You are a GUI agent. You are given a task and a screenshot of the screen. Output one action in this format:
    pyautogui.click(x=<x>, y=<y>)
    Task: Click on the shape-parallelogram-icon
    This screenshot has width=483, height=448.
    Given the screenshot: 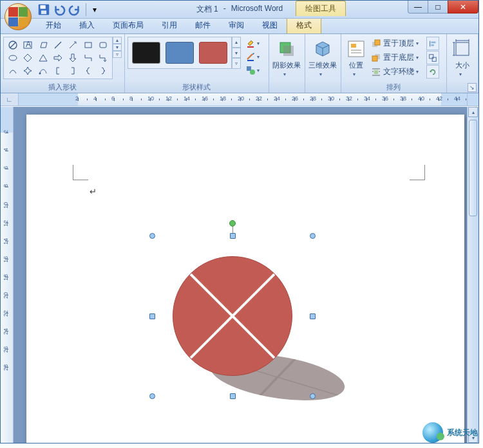 What is the action you would take?
    pyautogui.click(x=43, y=45)
    